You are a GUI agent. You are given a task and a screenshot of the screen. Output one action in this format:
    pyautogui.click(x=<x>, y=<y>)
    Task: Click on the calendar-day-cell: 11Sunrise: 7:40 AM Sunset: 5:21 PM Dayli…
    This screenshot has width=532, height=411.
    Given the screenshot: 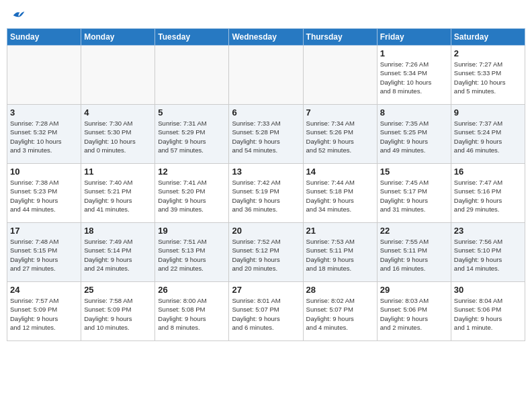 What is the action you would take?
    pyautogui.click(x=118, y=193)
    